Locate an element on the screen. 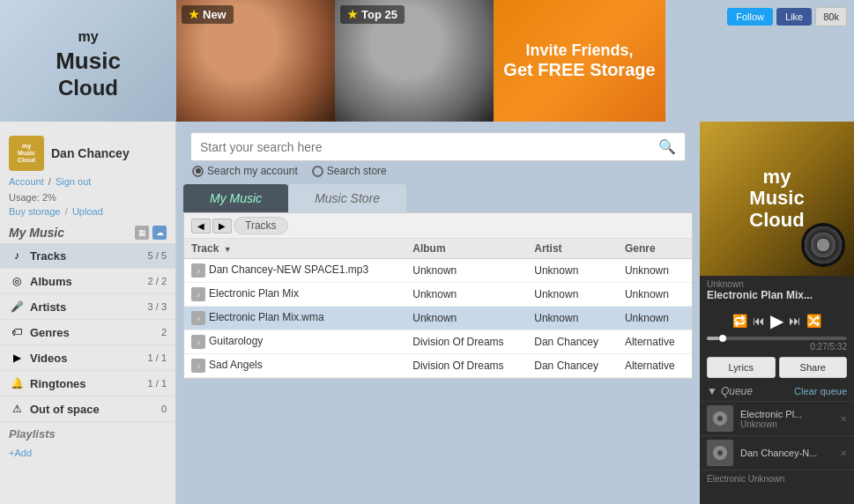  queue-close-1: ✕ is located at coordinates (843, 453).